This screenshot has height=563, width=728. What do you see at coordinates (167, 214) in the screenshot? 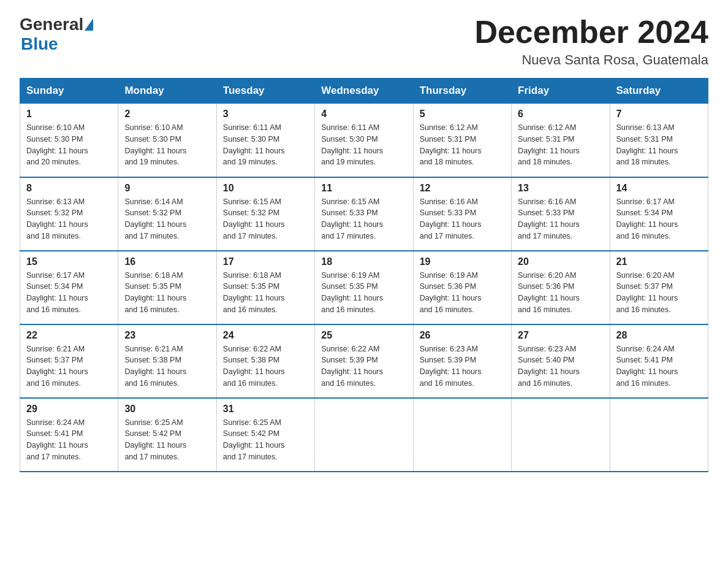
I see `calendar-cell: 9 Sunrise: 6:14 AMSunset: 5:32 PMDayligh…` at bounding box center [167, 214].